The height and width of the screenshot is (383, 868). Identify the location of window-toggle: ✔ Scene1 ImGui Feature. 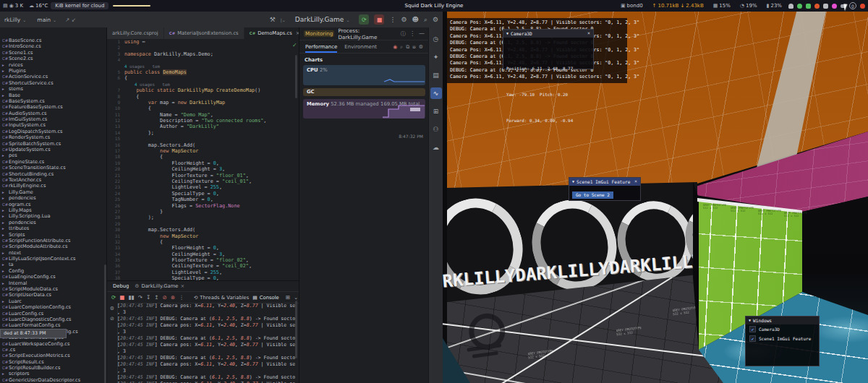
(783, 338).